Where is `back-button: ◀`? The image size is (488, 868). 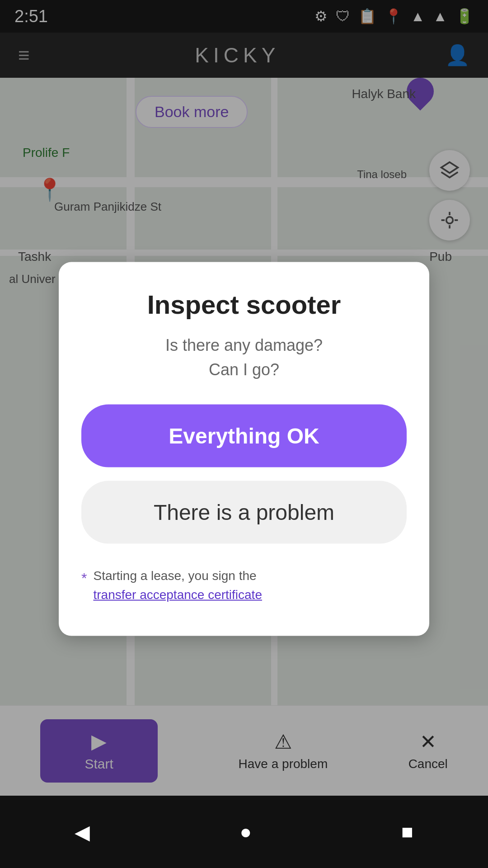
back-button: ◀ is located at coordinates (82, 832).